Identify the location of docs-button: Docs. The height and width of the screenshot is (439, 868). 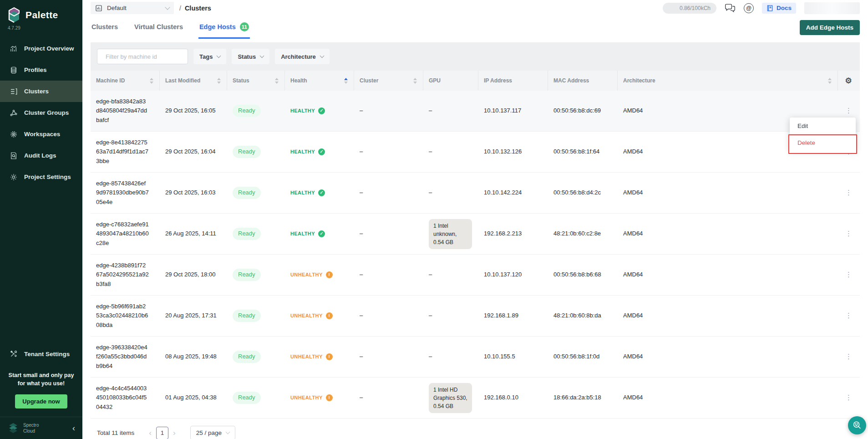
(779, 8).